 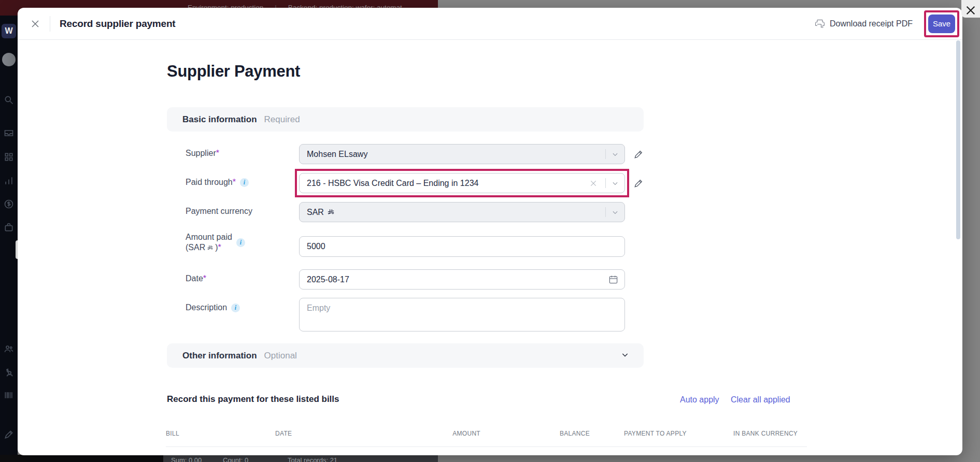 What do you see at coordinates (196, 279) in the screenshot?
I see `date-label: Date*` at bounding box center [196, 279].